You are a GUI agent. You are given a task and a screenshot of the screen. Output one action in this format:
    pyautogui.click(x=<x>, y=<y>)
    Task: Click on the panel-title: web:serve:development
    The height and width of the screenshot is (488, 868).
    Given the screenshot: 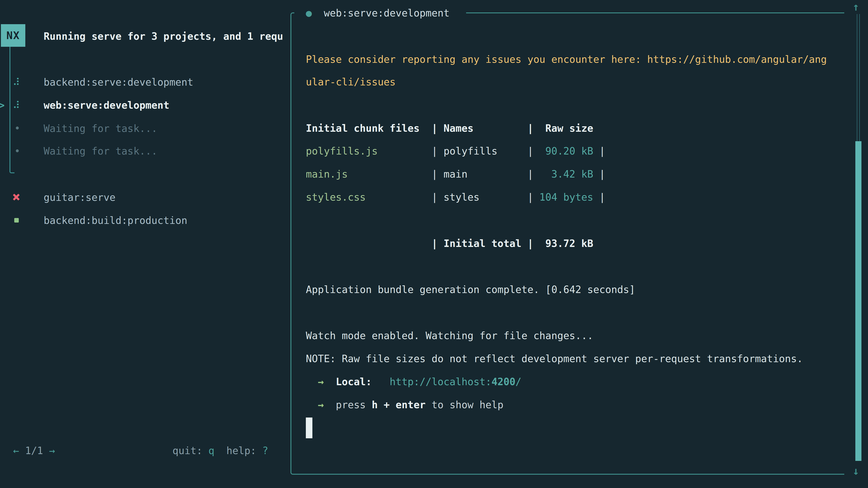 What is the action you would take?
    pyautogui.click(x=387, y=13)
    